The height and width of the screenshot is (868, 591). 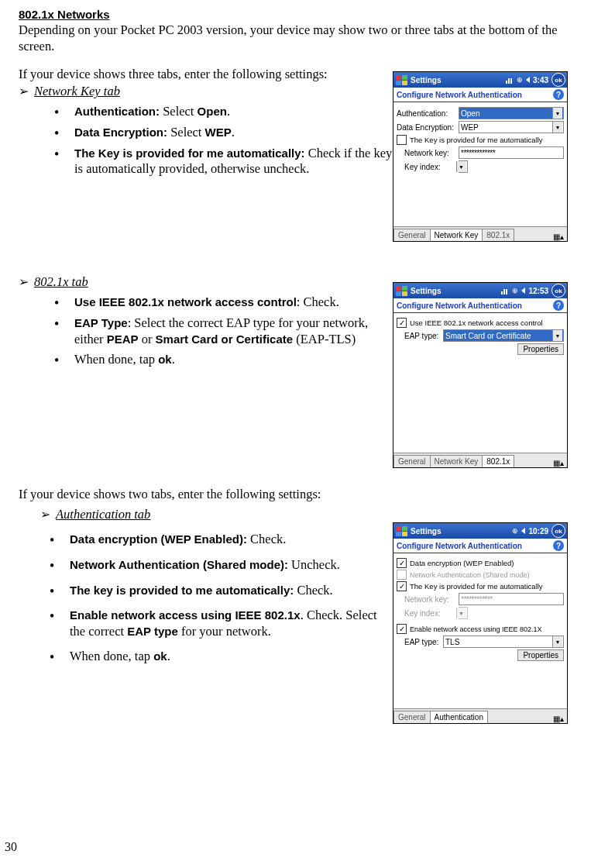 I want to click on pda-titlebar: Settings ⊕ 12:53 ok, so click(x=480, y=291).